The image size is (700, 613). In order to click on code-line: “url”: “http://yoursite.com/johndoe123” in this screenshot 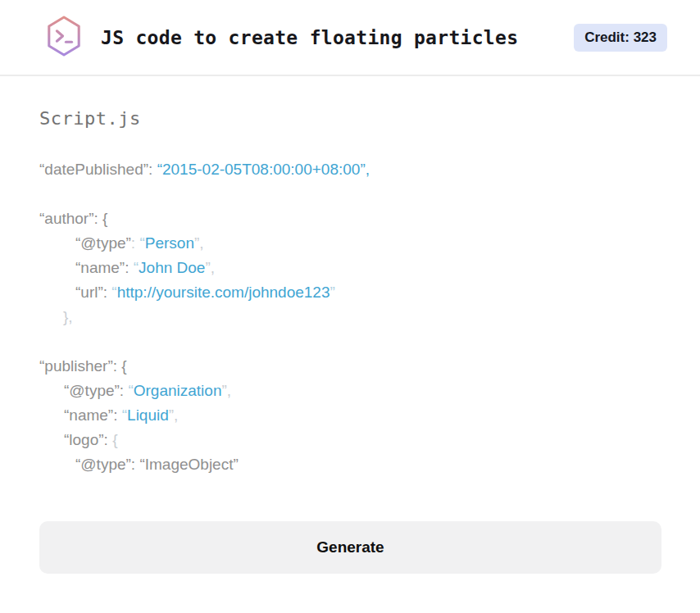, I will do `click(351, 293)`.